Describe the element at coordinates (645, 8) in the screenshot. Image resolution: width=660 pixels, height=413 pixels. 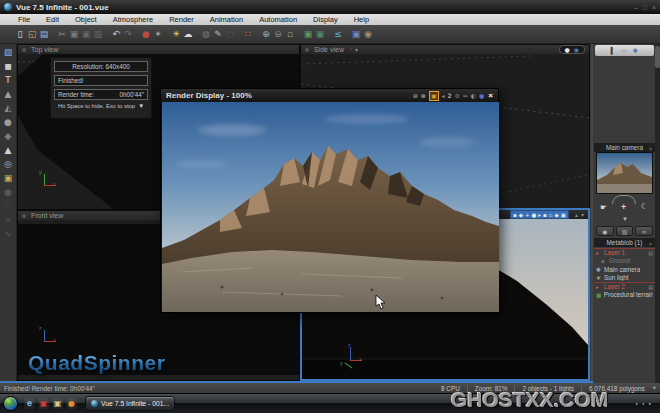
I see `maximize-button: □` at that location.